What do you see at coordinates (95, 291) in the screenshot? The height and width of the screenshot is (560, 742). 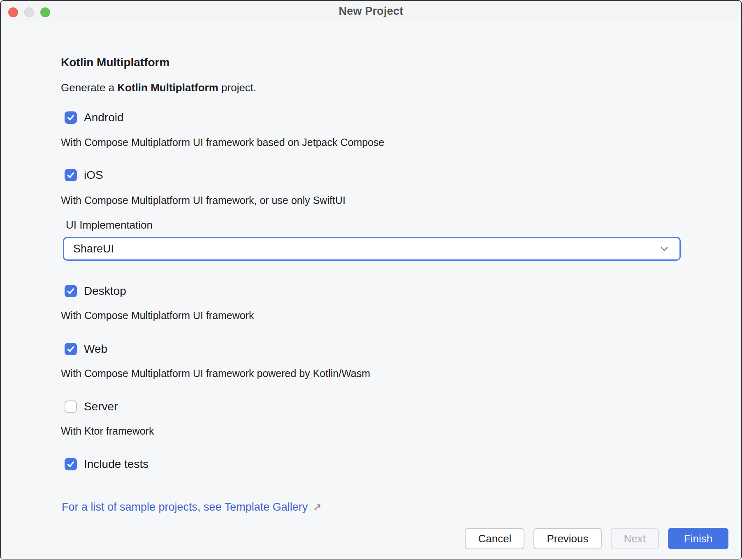 I see `checkbox-row-desktop: Desktop` at bounding box center [95, 291].